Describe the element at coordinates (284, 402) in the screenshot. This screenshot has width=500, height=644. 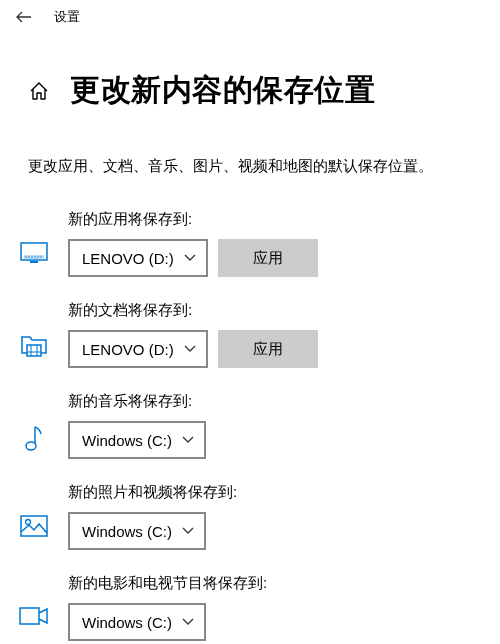
I see `setting-music-label: 新的音乐将保存到:` at that location.